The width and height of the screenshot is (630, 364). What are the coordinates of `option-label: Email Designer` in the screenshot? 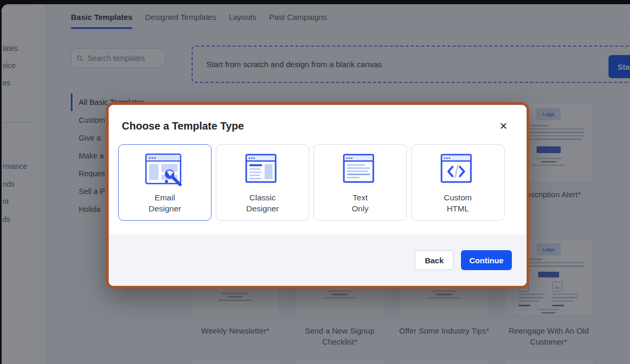 It's located at (165, 204).